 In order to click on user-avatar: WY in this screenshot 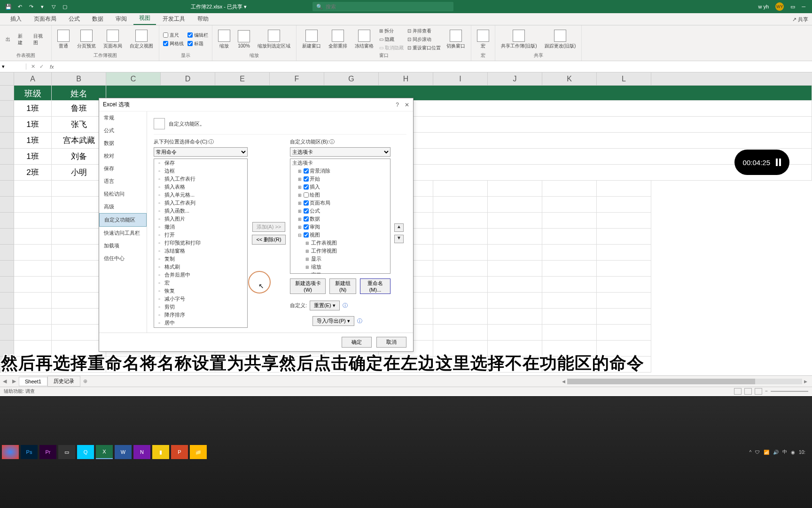, I will do `click(780, 7)`.